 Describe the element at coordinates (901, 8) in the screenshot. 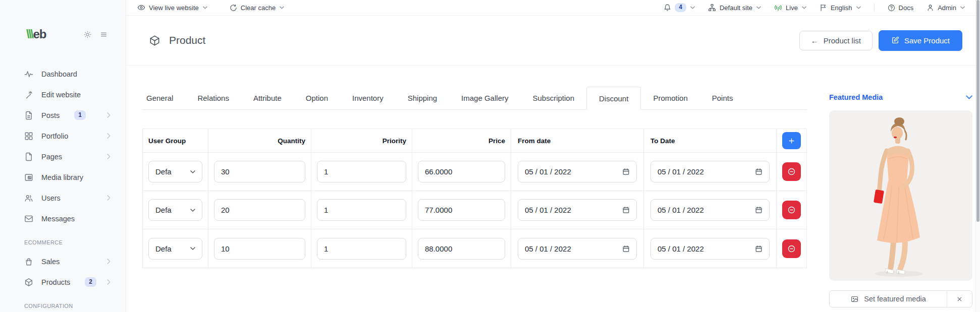

I see `docs-link: Docs` at that location.